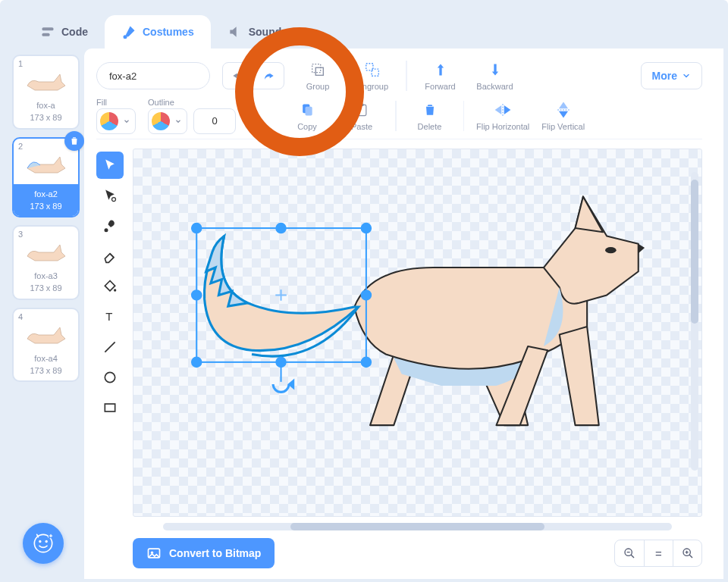 The height and width of the screenshot is (582, 728). Describe the element at coordinates (20, 64) in the screenshot. I see `costume-number: 1` at that location.